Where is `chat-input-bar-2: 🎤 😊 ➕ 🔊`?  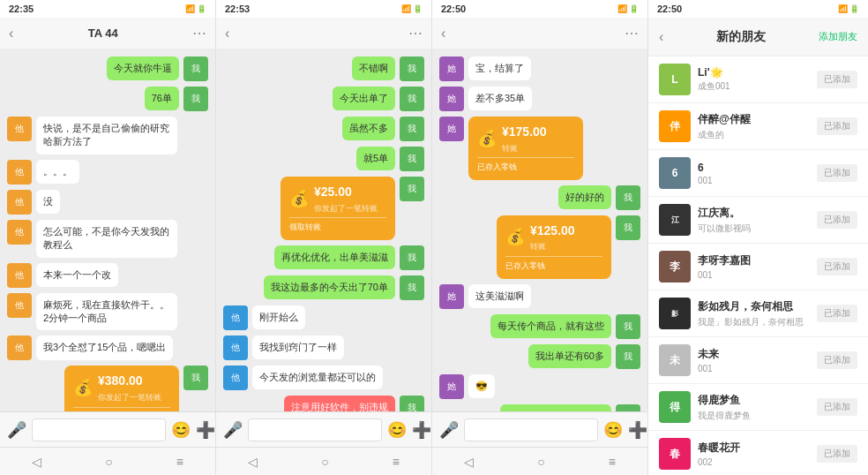
chat-input-bar-2: 🎤 😊 ➕ 🔊 is located at coordinates (324, 429).